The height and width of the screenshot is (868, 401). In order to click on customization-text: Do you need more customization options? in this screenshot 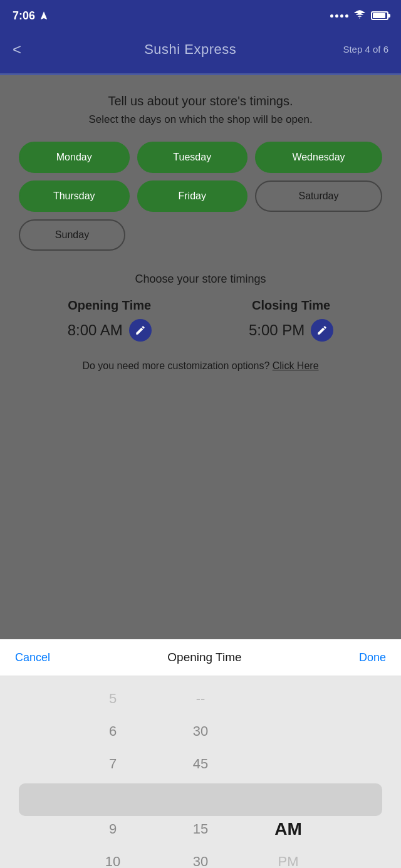, I will do `click(175, 366)`.